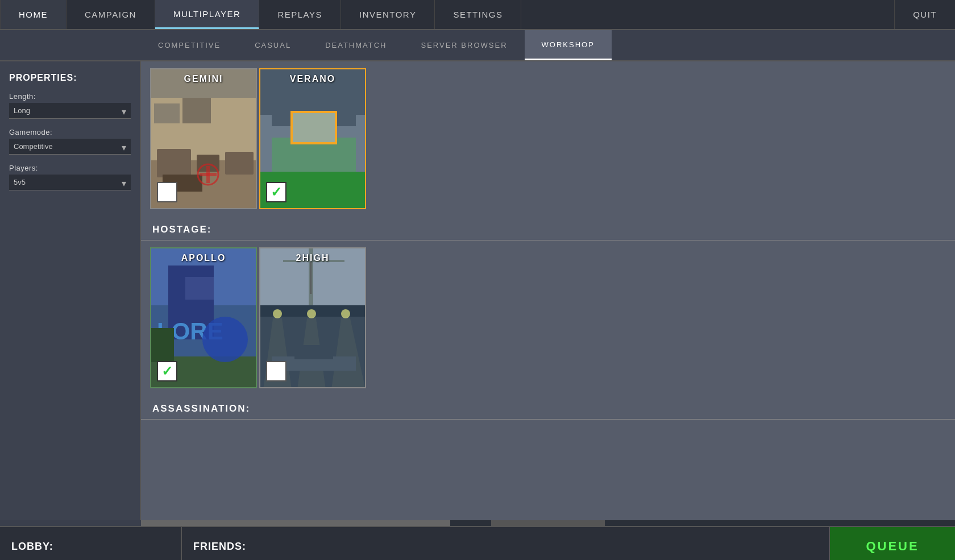  Describe the element at coordinates (70, 132) in the screenshot. I see `gamemode-label: Gamemode:` at that location.